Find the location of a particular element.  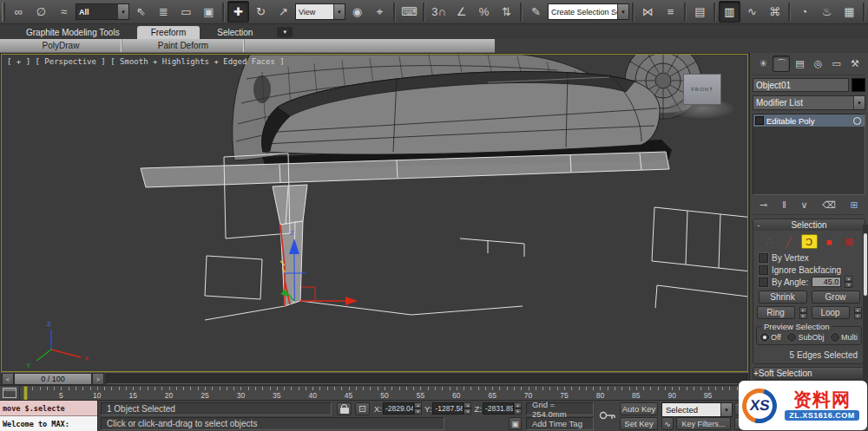

select-and-scale-button: ↗ is located at coordinates (283, 12).